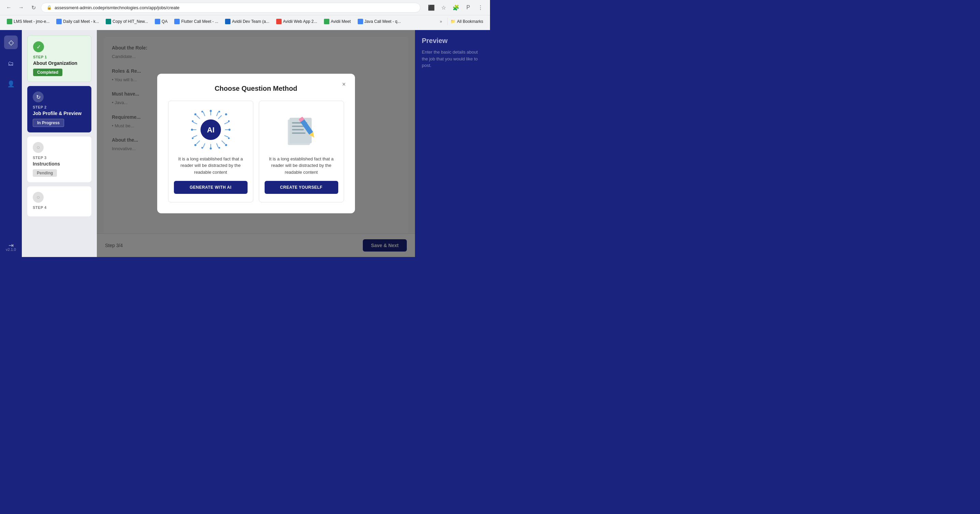 The height and width of the screenshot is (514, 980). I want to click on step-card-3: ○ STEP 3 Instructions Pending, so click(59, 160).